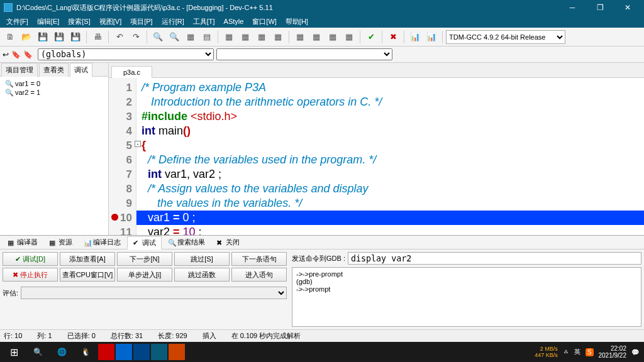 The width and height of the screenshot is (644, 362). What do you see at coordinates (159, 352) in the screenshot?
I see `devcpp-task-icon` at bounding box center [159, 352].